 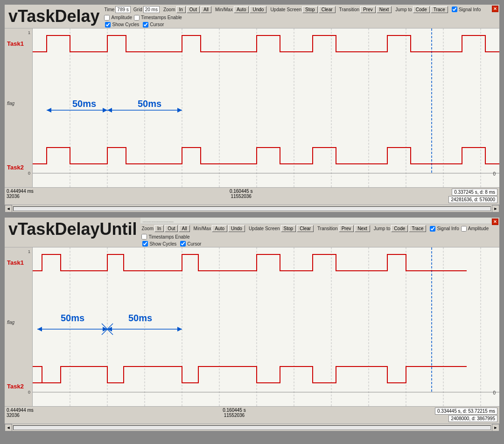 I want to click on scrollbar-track2, so click(x=252, y=428).